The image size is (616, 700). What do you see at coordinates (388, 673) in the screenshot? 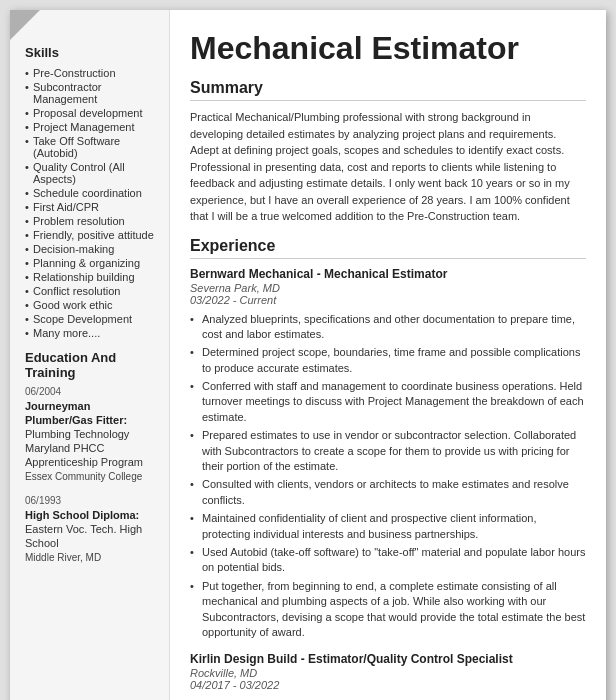
I see `job-location-2: Rockville, MD` at bounding box center [388, 673].